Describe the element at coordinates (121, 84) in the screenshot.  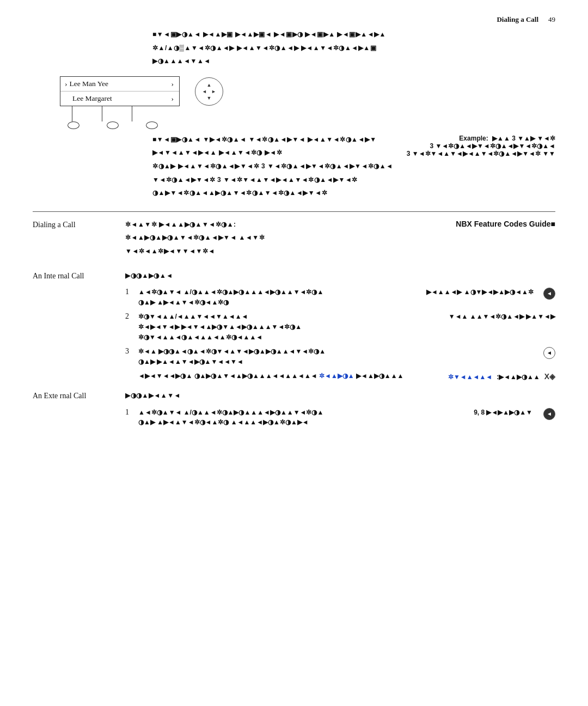
I see `contact-item-1-text: Lee Man Yee` at that location.